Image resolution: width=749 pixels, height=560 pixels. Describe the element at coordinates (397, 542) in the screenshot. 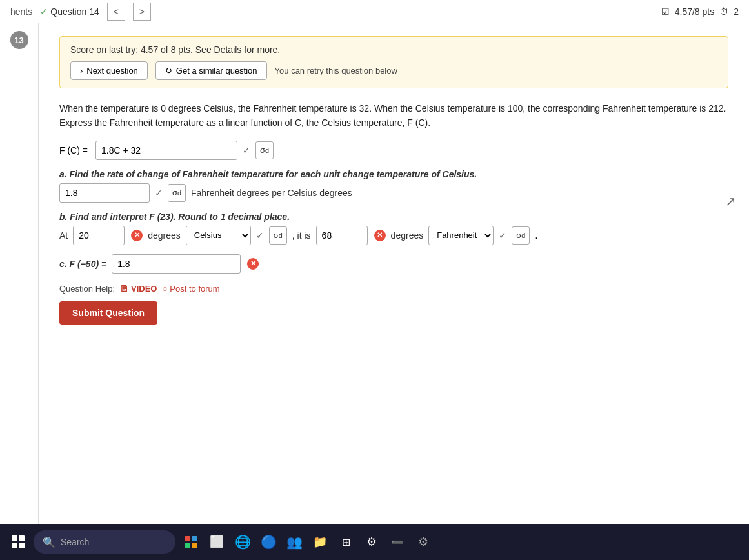

I see `taskbar-icon-arrow: ➖` at that location.